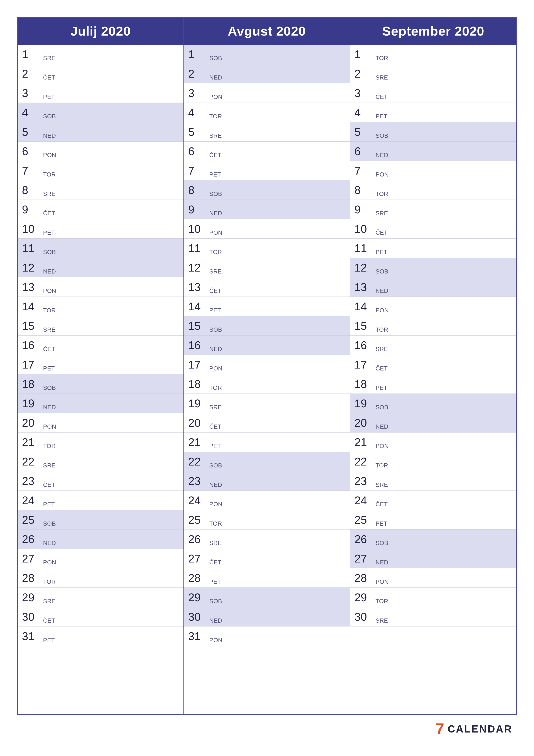 Image resolution: width=534 pixels, height=756 pixels. I want to click on day-row: 6ČET, so click(267, 151).